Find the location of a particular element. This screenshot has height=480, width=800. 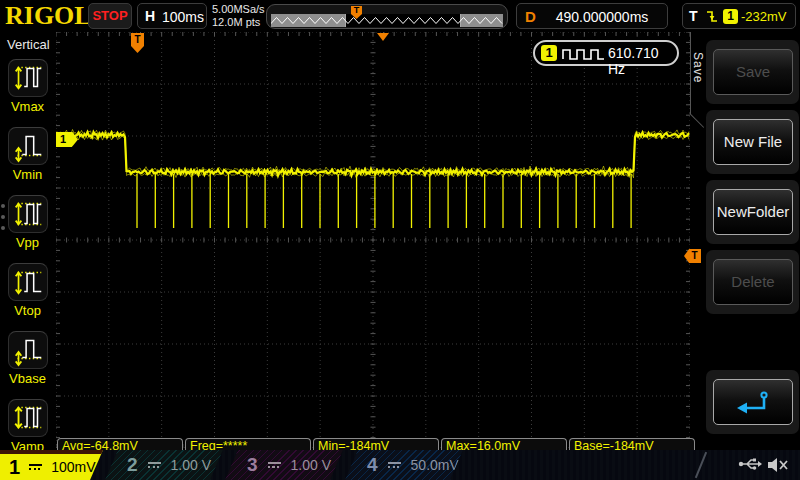

speaker-muted-icon is located at coordinates (778, 465).